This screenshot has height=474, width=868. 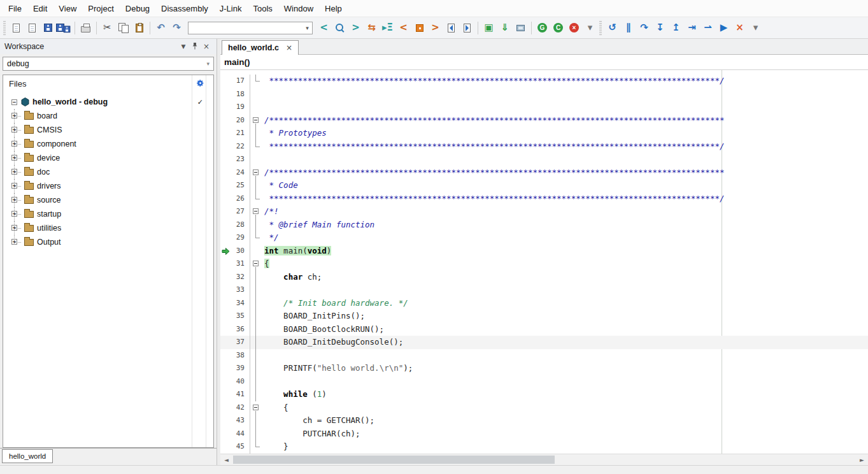 What do you see at coordinates (27, 456) in the screenshot?
I see `workspace-bottom-tab: hello_world` at bounding box center [27, 456].